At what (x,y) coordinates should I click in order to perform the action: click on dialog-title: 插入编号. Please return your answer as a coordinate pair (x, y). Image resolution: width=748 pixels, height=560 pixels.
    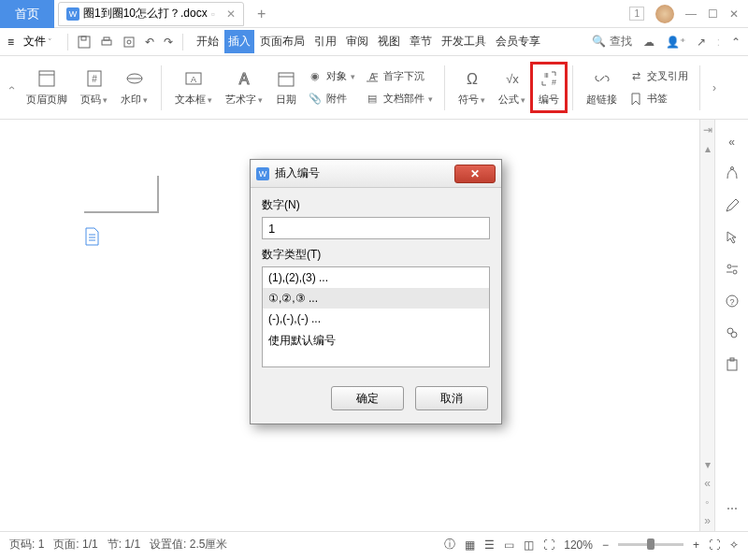
    Looking at the image, I should click on (297, 174).